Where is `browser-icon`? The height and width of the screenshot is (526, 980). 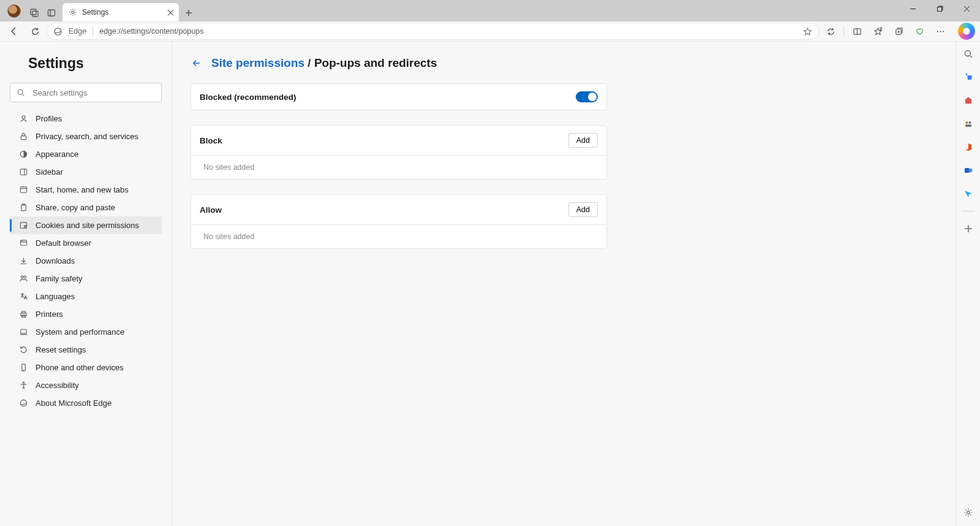 browser-icon is located at coordinates (23, 243).